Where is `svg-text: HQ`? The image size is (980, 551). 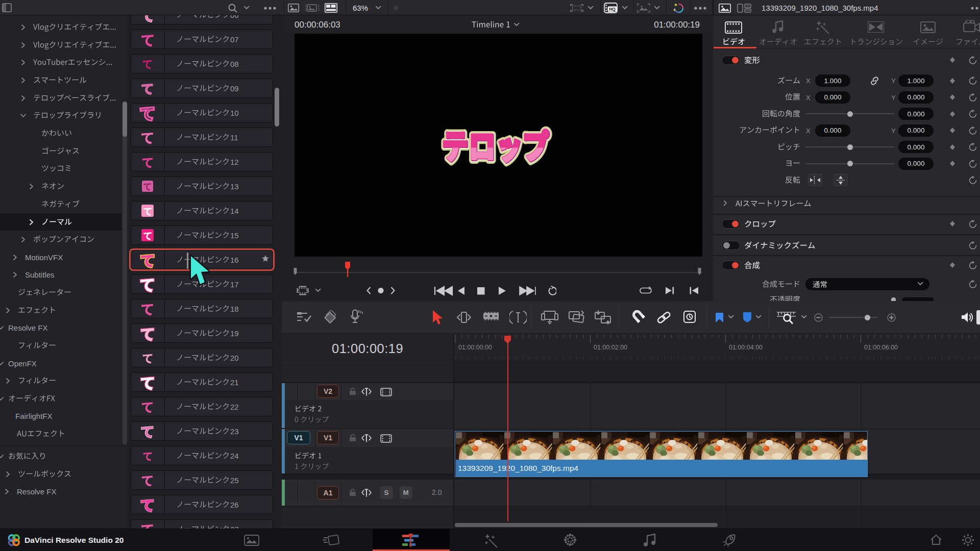 svg-text: HQ is located at coordinates (612, 9).